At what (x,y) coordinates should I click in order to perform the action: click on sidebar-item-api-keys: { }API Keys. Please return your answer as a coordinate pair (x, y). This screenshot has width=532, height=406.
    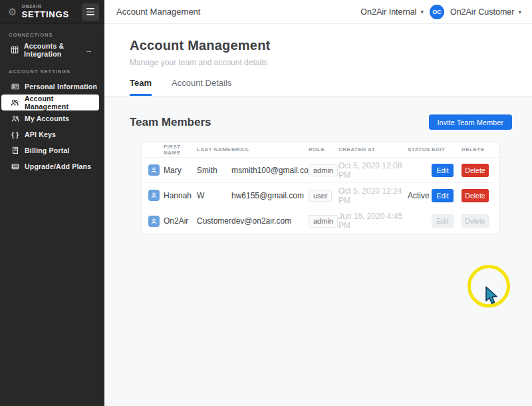
    Looking at the image, I should click on (51, 134).